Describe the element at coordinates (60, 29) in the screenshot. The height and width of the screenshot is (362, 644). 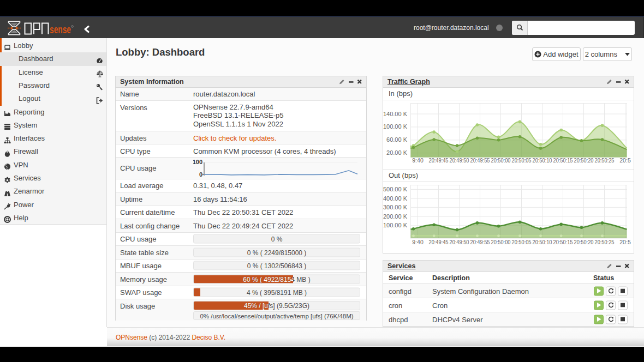
I see `svg-text: sense` at that location.